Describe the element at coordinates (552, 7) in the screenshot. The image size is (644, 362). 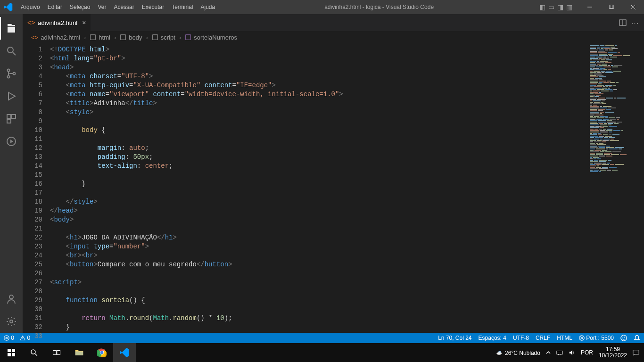
I see `layout-icon: ▭` at that location.